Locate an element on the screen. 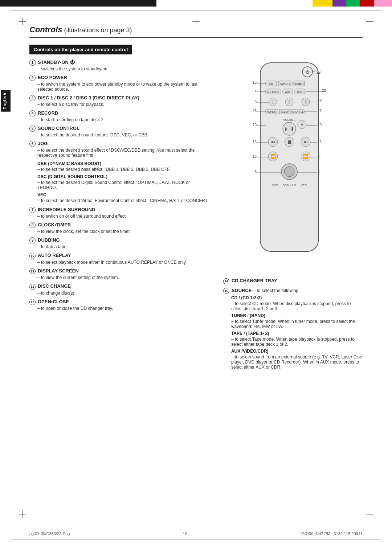  item-9-desc: to dub a tape. is located at coordinates (123, 247).